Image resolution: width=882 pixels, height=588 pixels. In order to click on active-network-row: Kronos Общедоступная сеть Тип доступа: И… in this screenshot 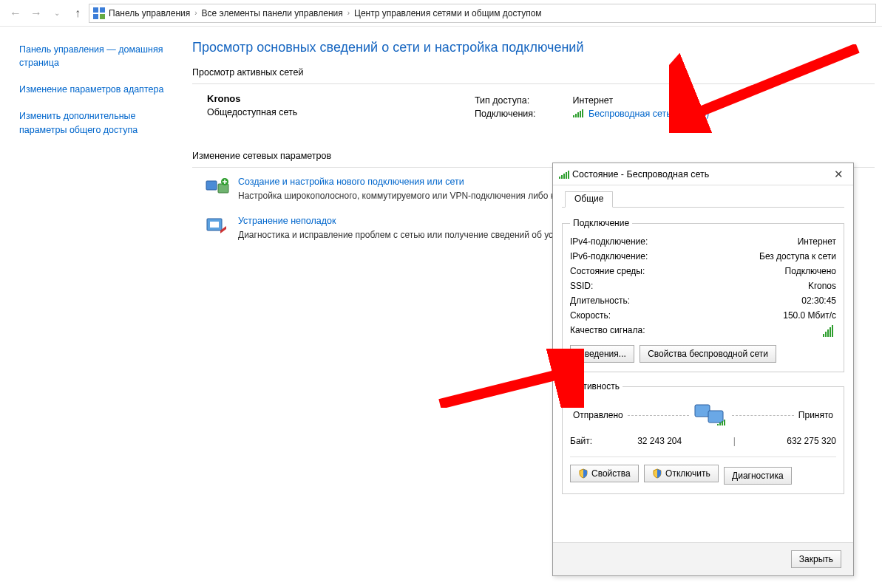, I will do `click(534, 107)`.